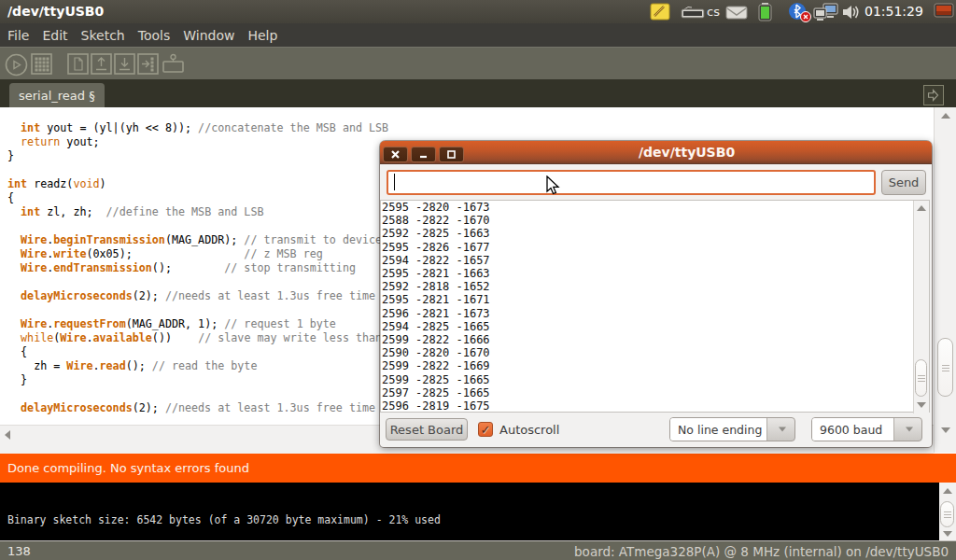 The width and height of the screenshot is (956, 560). What do you see at coordinates (485, 429) in the screenshot?
I see `autoscroll-checkbox: ✓` at bounding box center [485, 429].